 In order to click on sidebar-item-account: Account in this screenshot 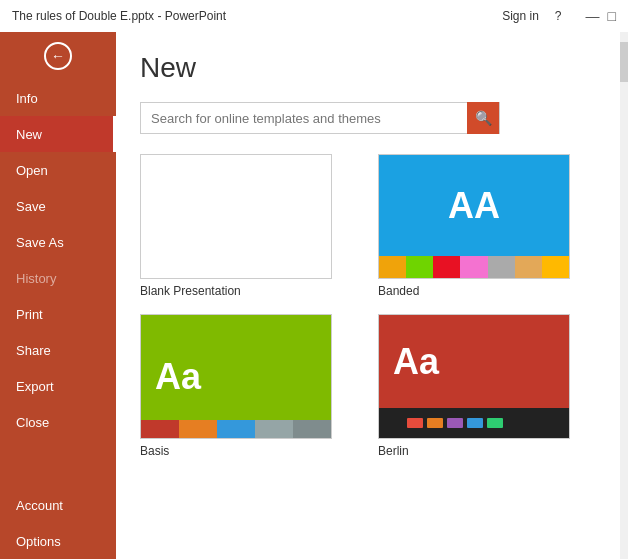, I will do `click(58, 505)`.